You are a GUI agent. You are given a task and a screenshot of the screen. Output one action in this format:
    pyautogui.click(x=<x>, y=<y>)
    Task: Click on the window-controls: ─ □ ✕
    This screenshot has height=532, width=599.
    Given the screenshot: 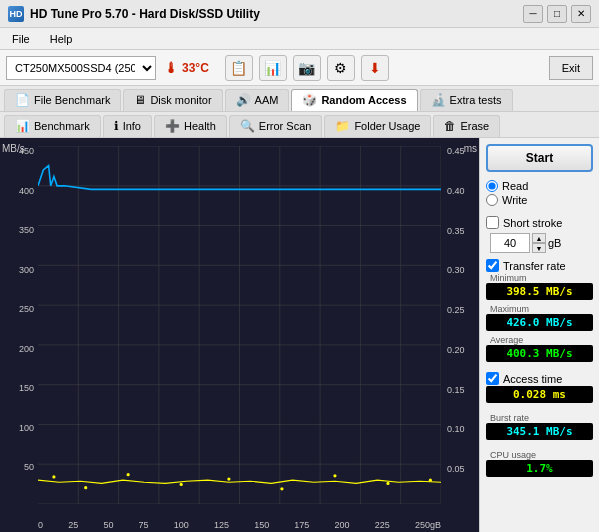 What is the action you would take?
    pyautogui.click(x=557, y=14)
    